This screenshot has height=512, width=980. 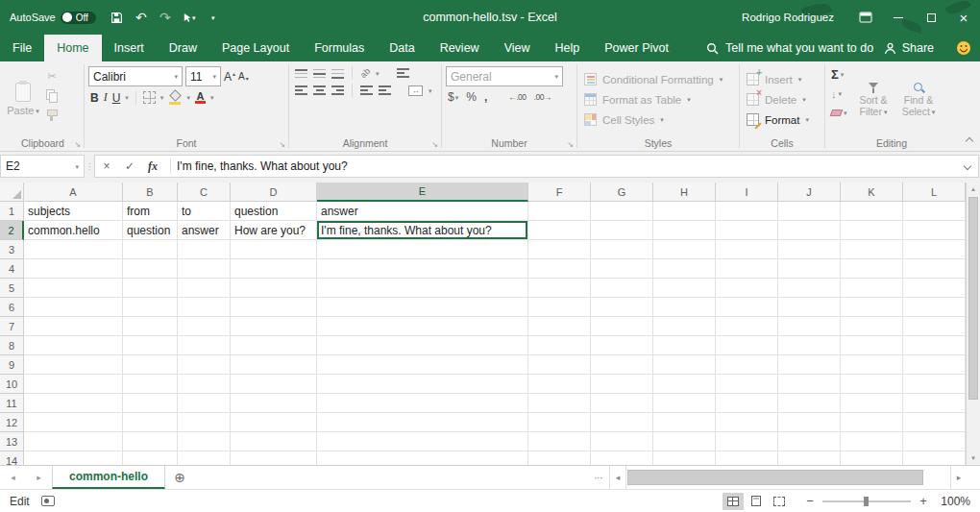 I want to click on column-header-C: C, so click(x=204, y=192).